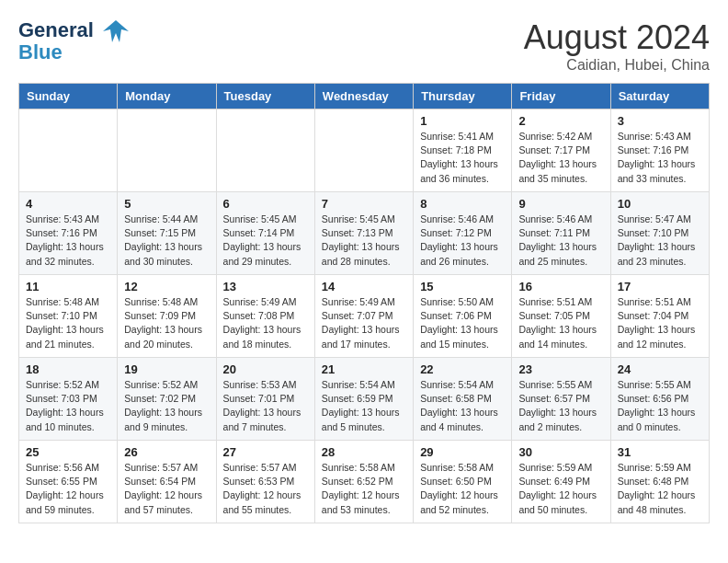 This screenshot has width=728, height=563. What do you see at coordinates (266, 453) in the screenshot?
I see `day-number: 27` at bounding box center [266, 453].